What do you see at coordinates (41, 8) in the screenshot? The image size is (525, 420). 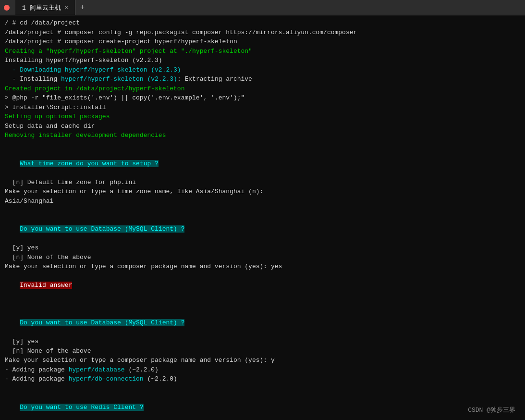 I see `tab-label: 1 阿里云主机` at bounding box center [41, 8].